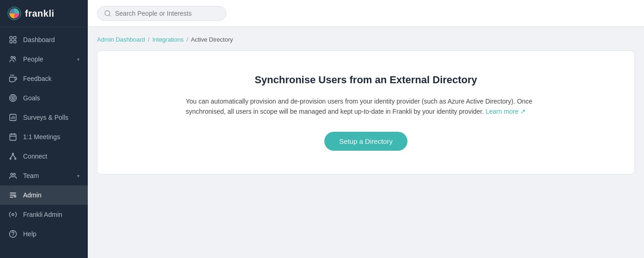 This screenshot has width=644, height=258. I want to click on card-description: You can automatically provision and de-p…, so click(366, 106).